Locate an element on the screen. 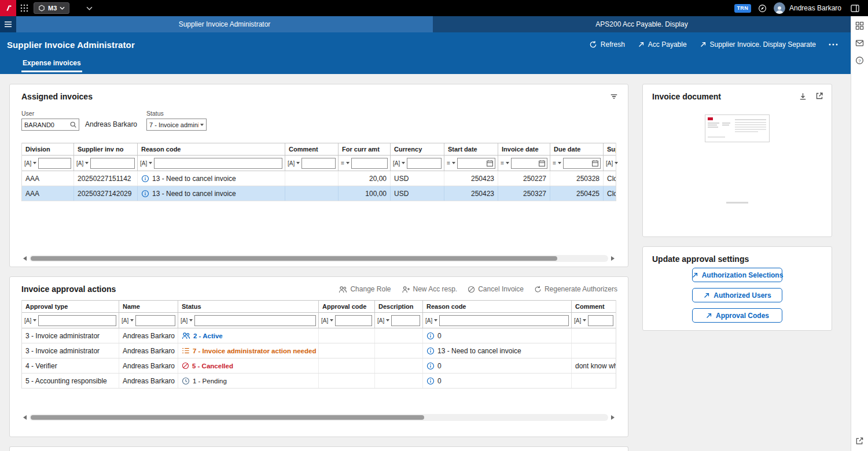 This screenshot has width=868, height=451. refresh-button: Refresh is located at coordinates (607, 45).